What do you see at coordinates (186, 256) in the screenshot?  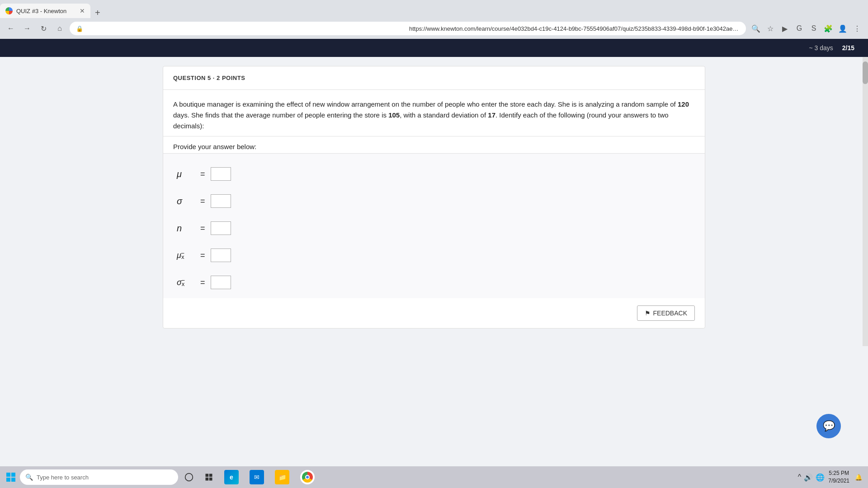 I see `mu-xbar-symbol: μx` at bounding box center [186, 256].